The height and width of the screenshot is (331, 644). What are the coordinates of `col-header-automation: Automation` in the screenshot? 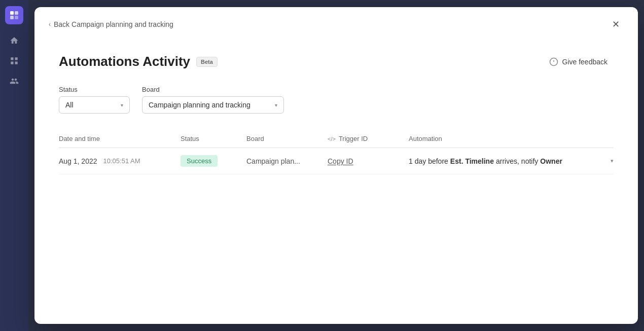 It's located at (511, 139).